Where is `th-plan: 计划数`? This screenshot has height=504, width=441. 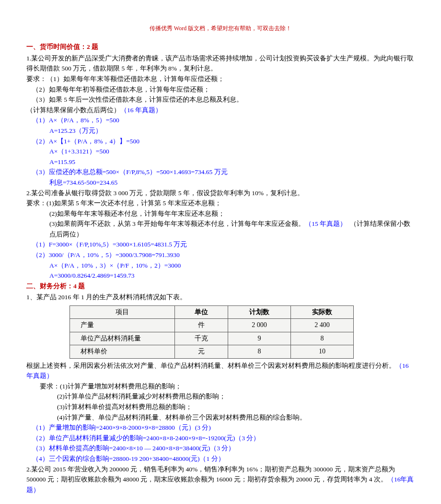
th-plan: 计划数 is located at coordinates (260, 313).